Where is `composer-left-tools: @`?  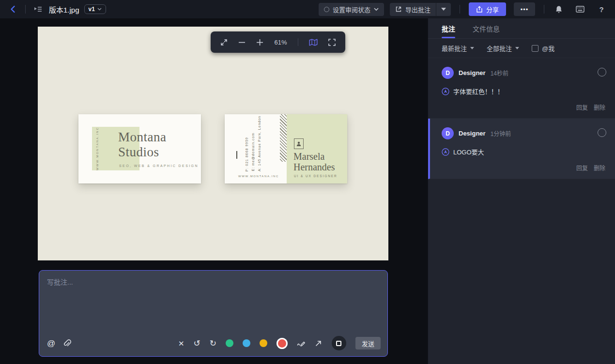 composer-left-tools: @ is located at coordinates (59, 343).